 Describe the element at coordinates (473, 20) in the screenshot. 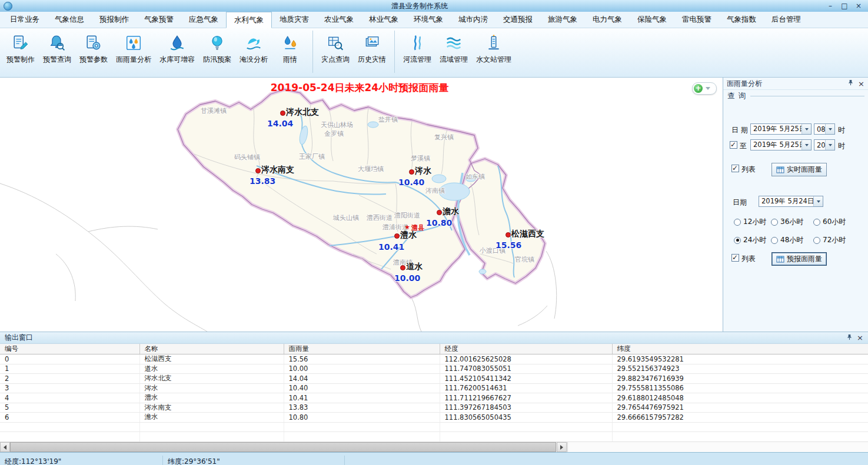

I see `menu-item-10: 城市内涝` at that location.